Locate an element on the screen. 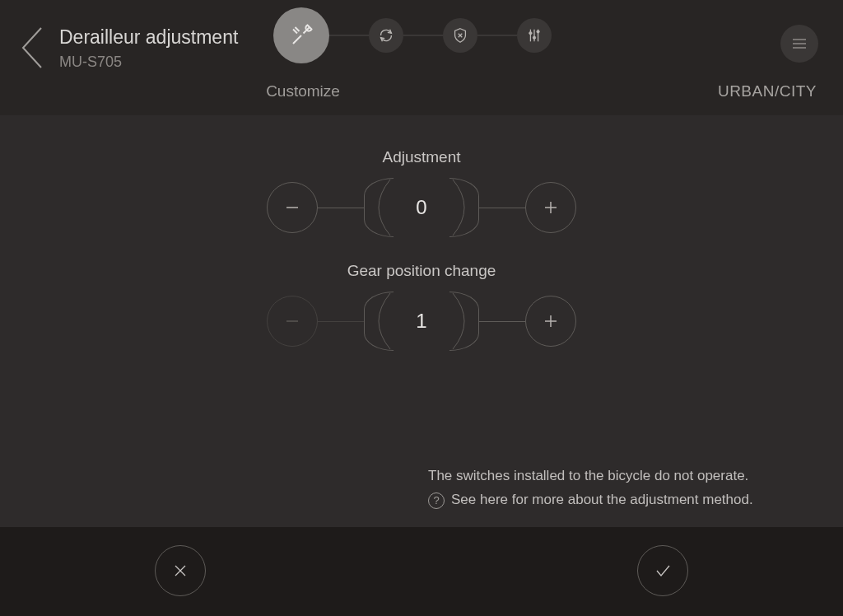 Image resolution: width=843 pixels, height=616 pixels. gear-minus-button is located at coordinates (292, 321).